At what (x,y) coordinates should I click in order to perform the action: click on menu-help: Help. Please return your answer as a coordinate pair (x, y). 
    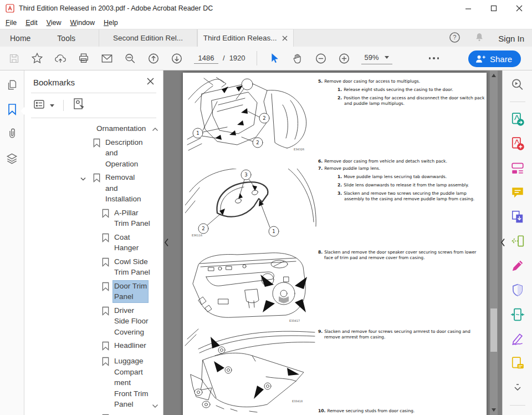
    Looking at the image, I should click on (111, 23).